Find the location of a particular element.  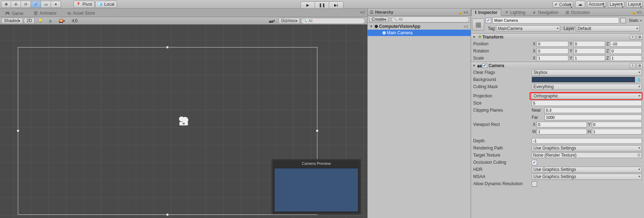

scene-camera-icon: 📷▾ is located at coordinates (272, 21).